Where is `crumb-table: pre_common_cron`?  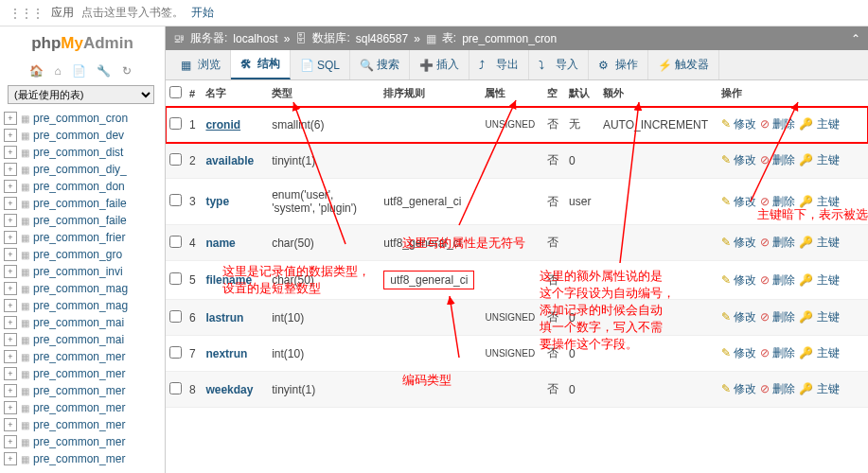 crumb-table: pre_common_cron is located at coordinates (509, 39).